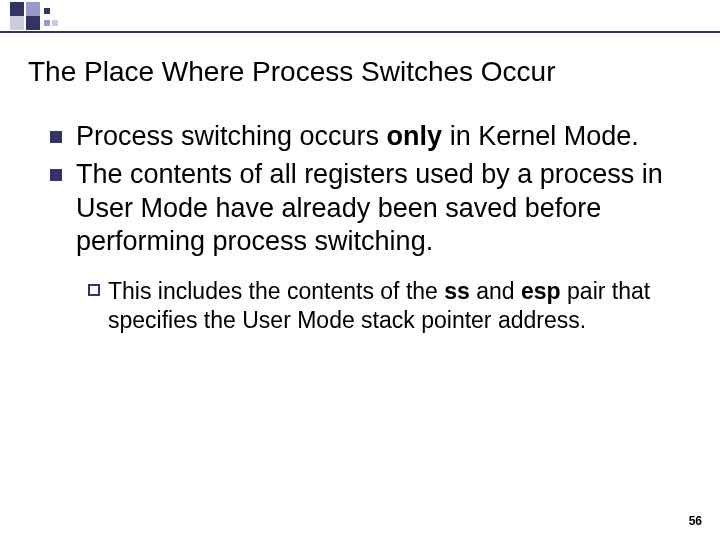 Image resolution: width=720 pixels, height=540 pixels. What do you see at coordinates (457, 291) in the screenshot?
I see `text-bold: ss` at bounding box center [457, 291].